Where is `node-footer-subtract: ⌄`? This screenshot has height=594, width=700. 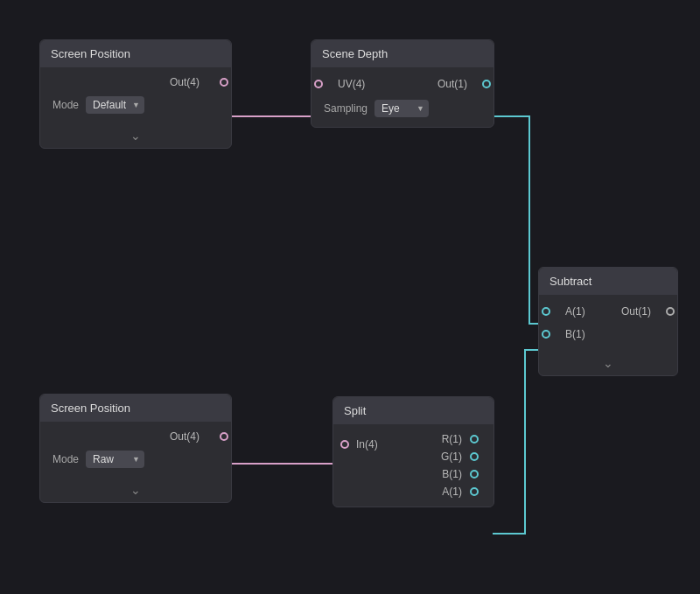
node-footer-subtract: ⌄ is located at coordinates (608, 363).